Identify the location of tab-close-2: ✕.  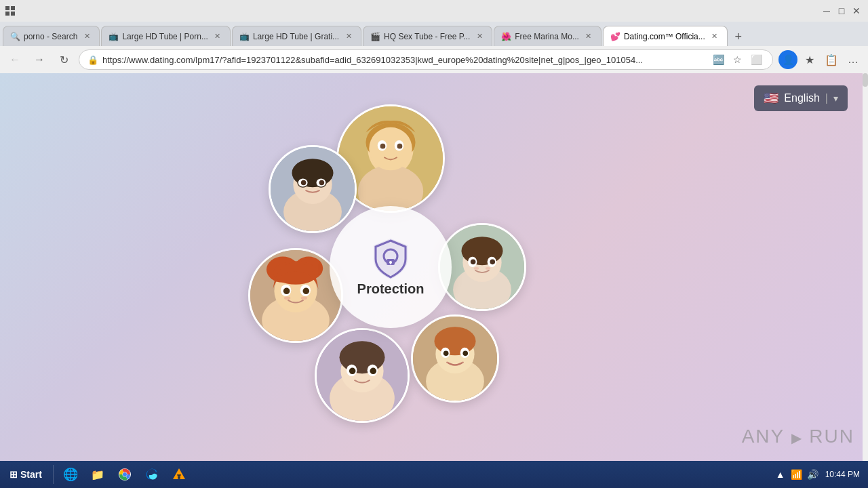
(218, 37).